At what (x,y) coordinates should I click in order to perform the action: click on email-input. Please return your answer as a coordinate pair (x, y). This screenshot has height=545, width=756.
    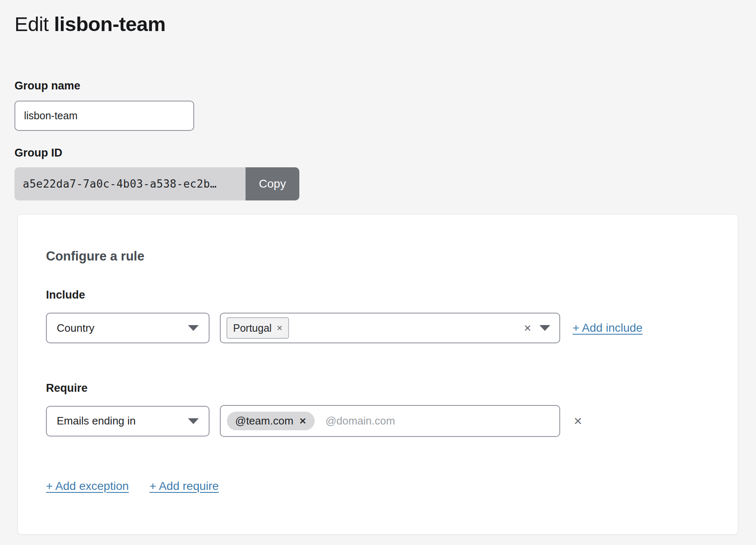
    Looking at the image, I should click on (438, 421).